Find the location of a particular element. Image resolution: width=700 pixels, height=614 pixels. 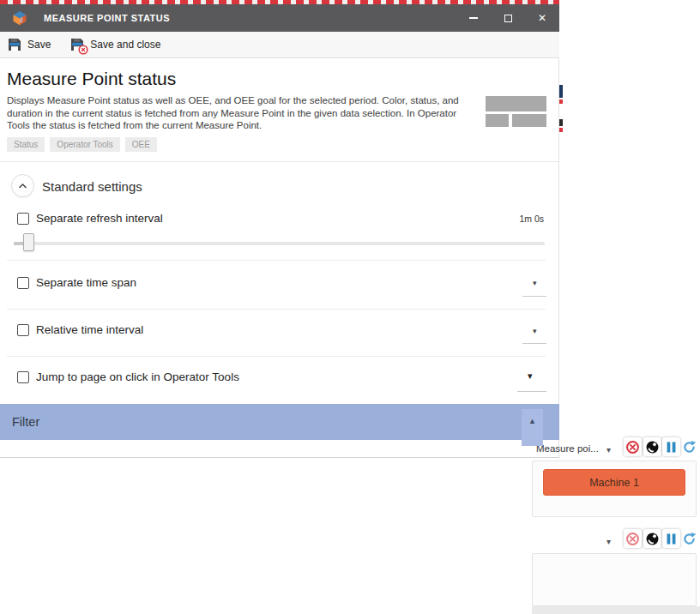

tag-operator-tools: Operator Tools is located at coordinates (84, 144).